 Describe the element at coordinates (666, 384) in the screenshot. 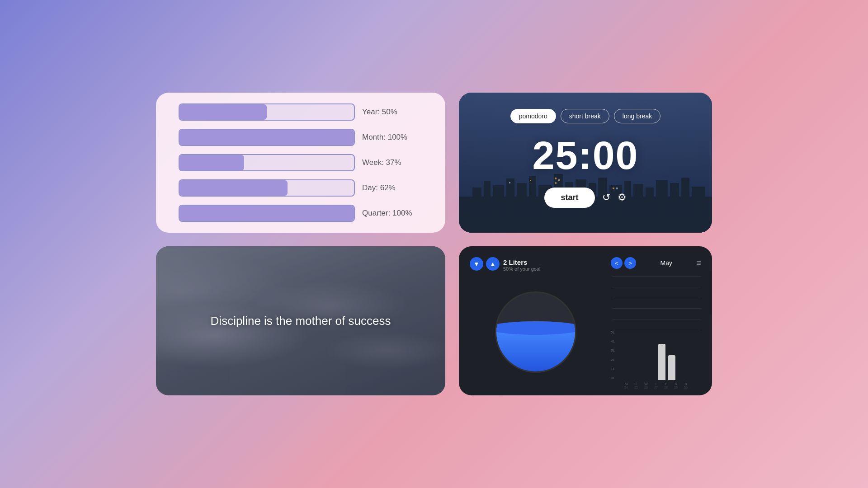

I see `x-day-label: F` at that location.